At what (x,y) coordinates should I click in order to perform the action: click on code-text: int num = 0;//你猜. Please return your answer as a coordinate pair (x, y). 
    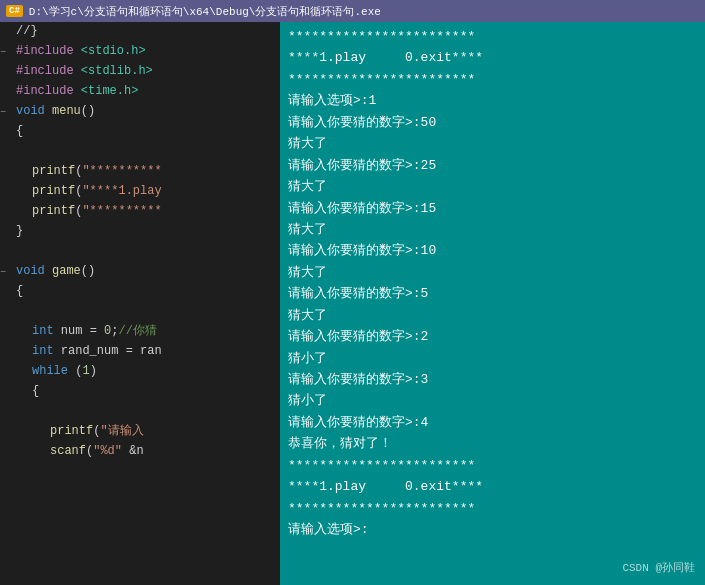
    Looking at the image, I should click on (80, 332).